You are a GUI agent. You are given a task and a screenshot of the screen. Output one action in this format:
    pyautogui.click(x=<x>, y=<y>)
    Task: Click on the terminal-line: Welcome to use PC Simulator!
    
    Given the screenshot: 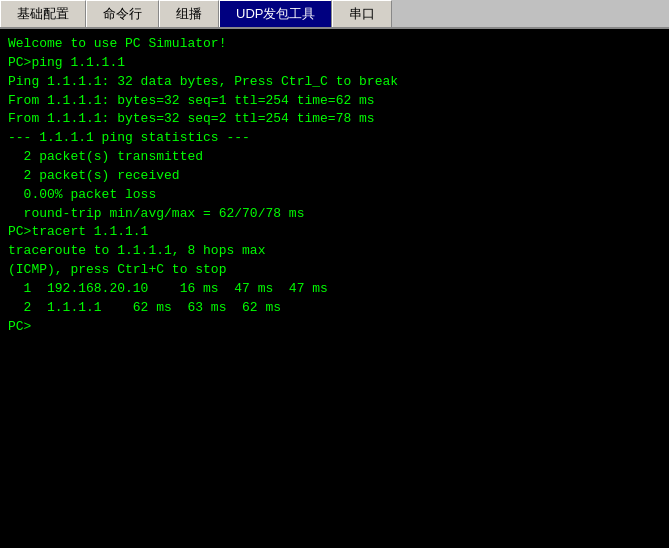 What is the action you would take?
    pyautogui.click(x=334, y=44)
    